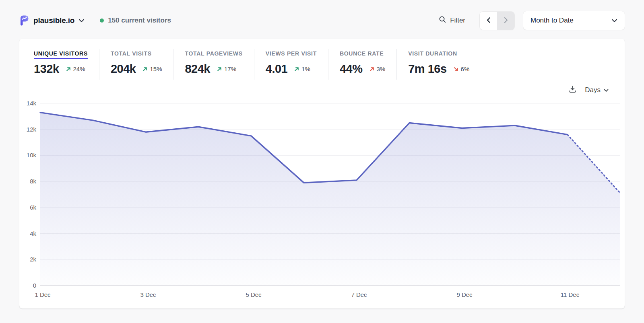 Image resolution: width=644 pixels, height=323 pixels. What do you see at coordinates (254, 294) in the screenshot?
I see `svg-text: 5 Dec` at bounding box center [254, 294].